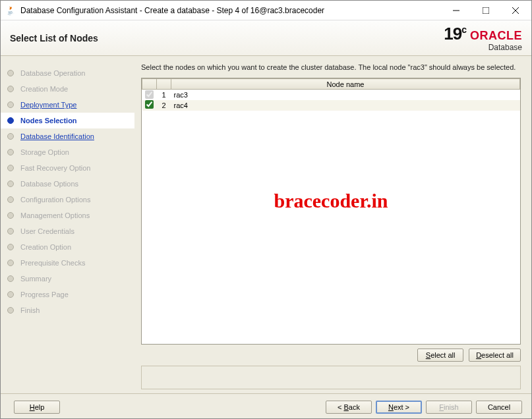 The height and width of the screenshot is (419, 532). Describe the element at coordinates (227, 38) in the screenshot. I see `page-title: Select List of Nodes` at that location.